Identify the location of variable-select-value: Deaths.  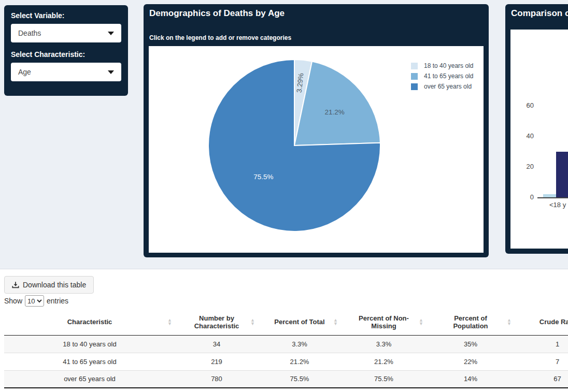
(30, 33).